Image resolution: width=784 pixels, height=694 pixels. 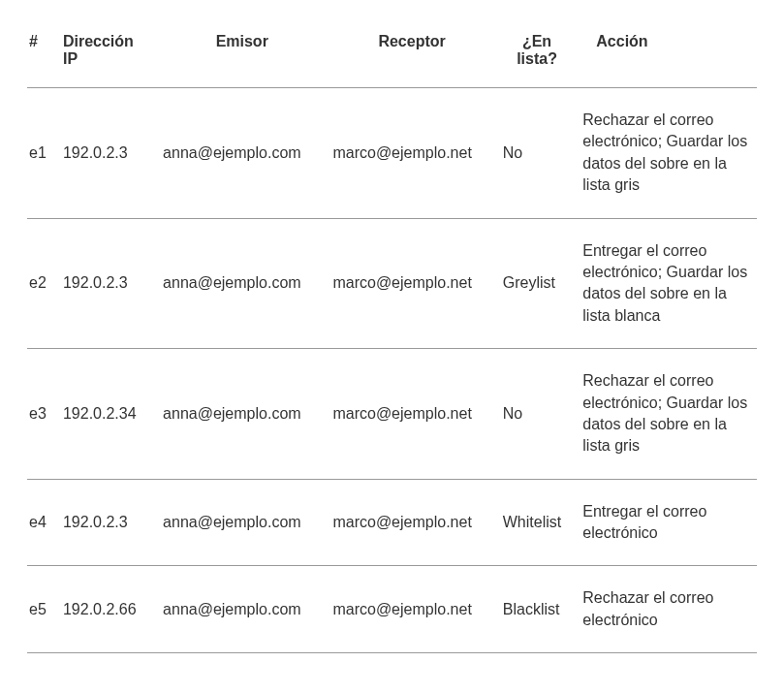 What do you see at coordinates (537, 56) in the screenshot?
I see `header-listed: ¿En lista?` at bounding box center [537, 56].